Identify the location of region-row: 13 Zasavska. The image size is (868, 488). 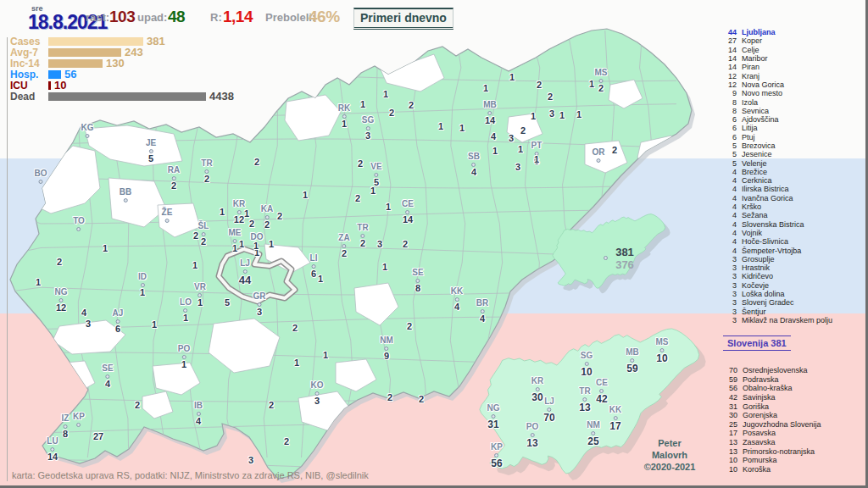
(771, 442).